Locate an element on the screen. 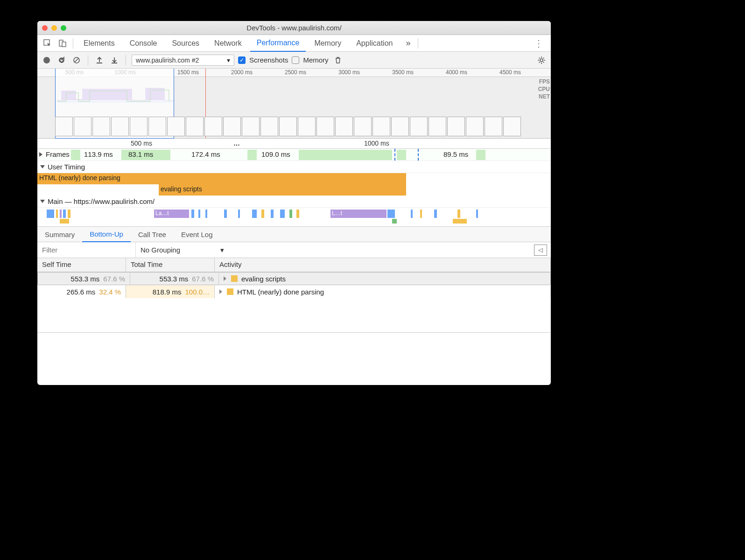 The image size is (745, 560). grouping-select: No Grouping ▾ is located at coordinates (182, 250).